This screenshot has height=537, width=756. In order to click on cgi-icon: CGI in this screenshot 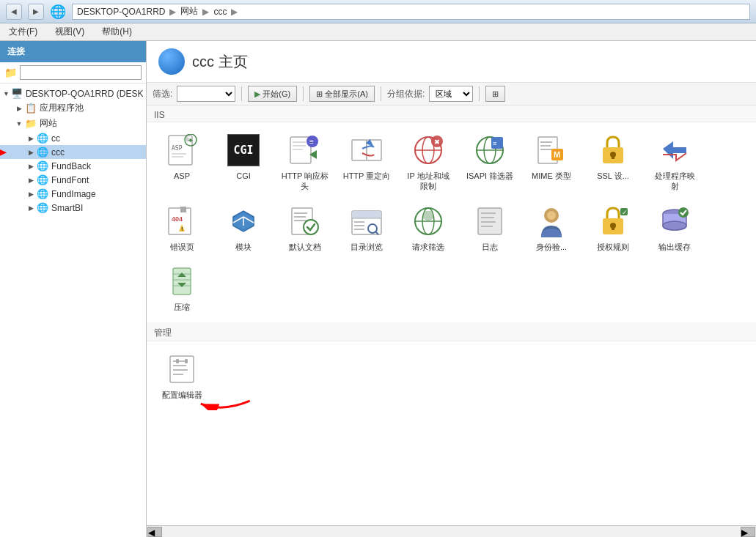, I will do `click(243, 150)`.